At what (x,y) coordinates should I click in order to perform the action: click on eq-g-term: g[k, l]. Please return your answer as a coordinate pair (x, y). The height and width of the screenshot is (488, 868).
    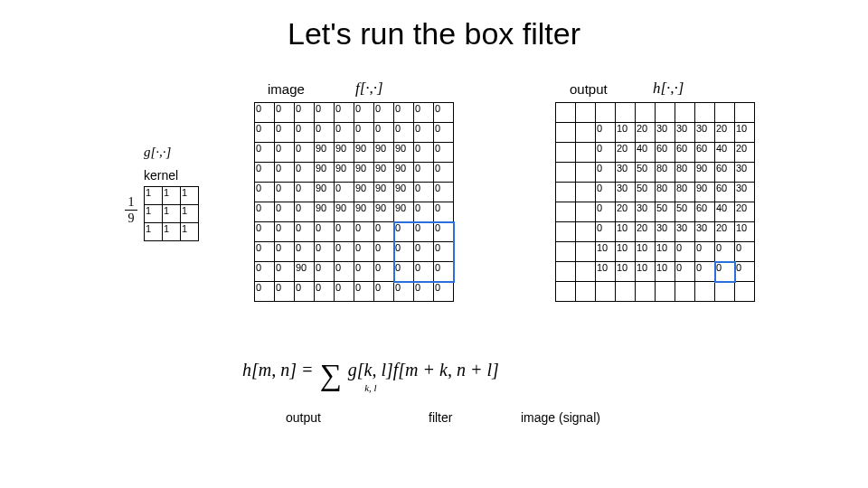
    Looking at the image, I should click on (371, 370).